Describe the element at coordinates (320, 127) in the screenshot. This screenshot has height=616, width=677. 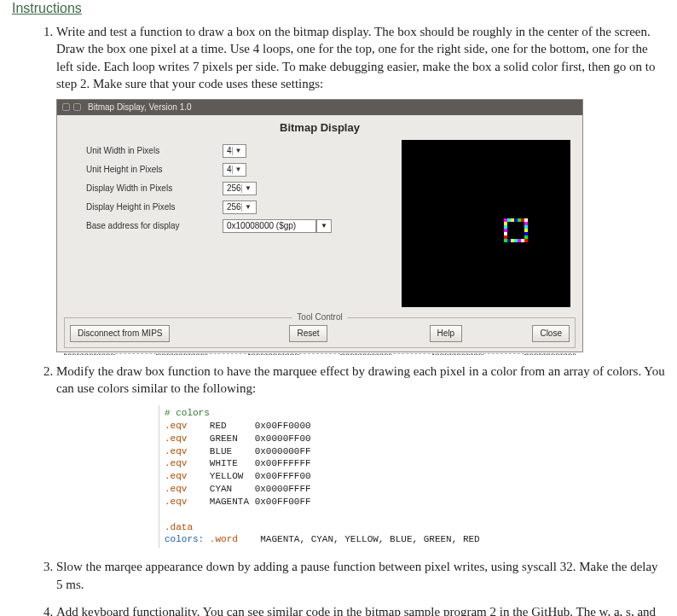
I see `tool-heading: Bitmap Display` at that location.